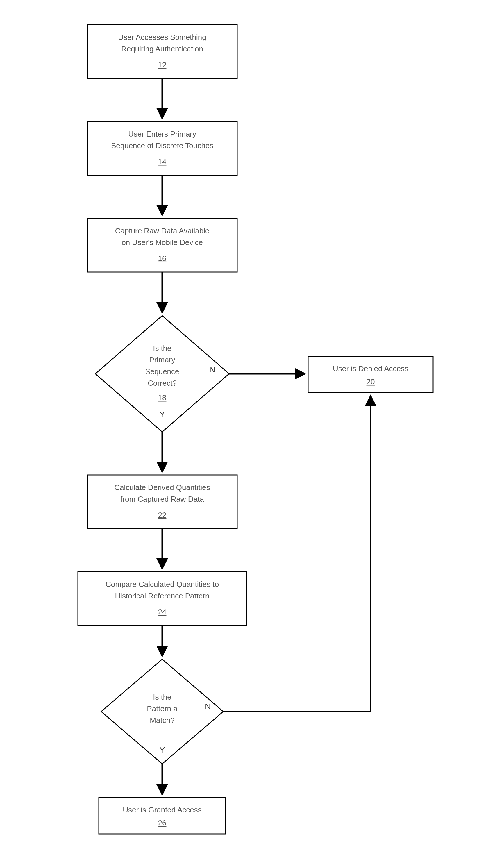 This screenshot has height=847, width=504. I want to click on node-22-ref: 22, so click(162, 515).